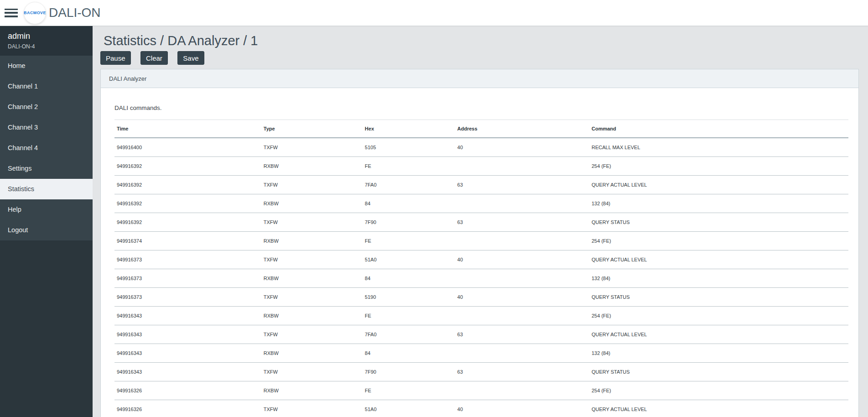 This screenshot has height=417, width=868. Describe the element at coordinates (409, 260) in the screenshot. I see `table-cell: 51A0` at that location.